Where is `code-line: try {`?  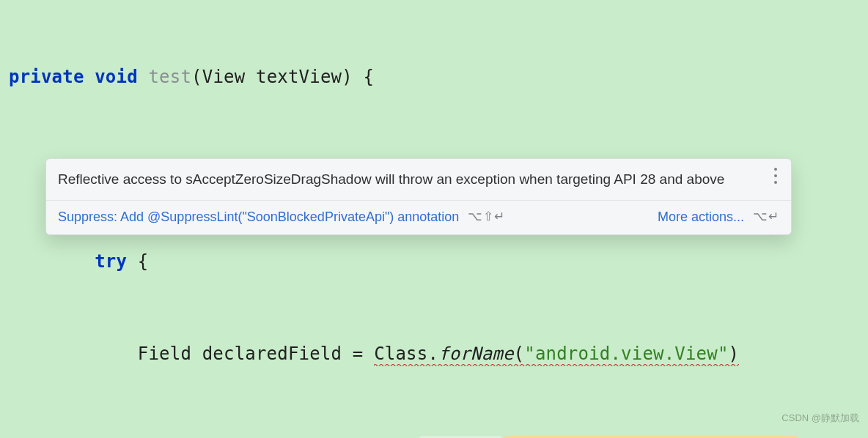
code-line: try { is located at coordinates (434, 261).